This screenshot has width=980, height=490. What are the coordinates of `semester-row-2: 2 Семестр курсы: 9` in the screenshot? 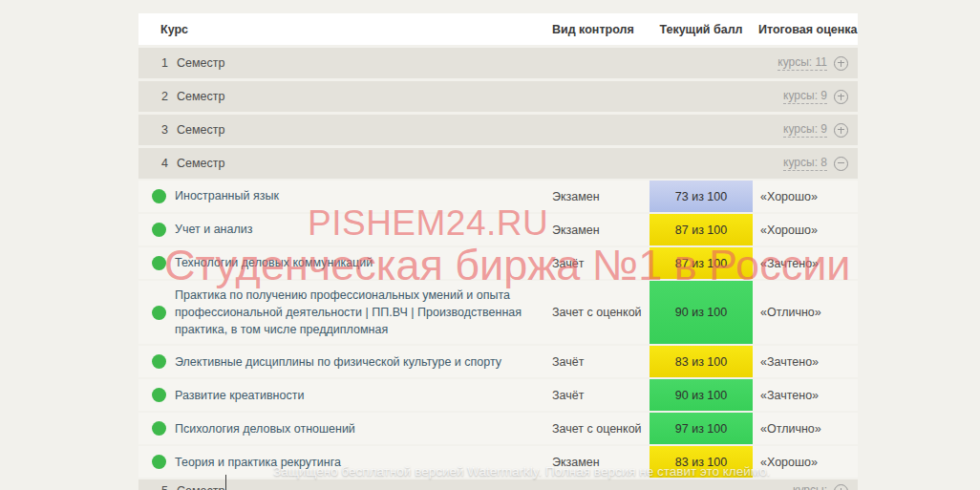 It's located at (499, 96).